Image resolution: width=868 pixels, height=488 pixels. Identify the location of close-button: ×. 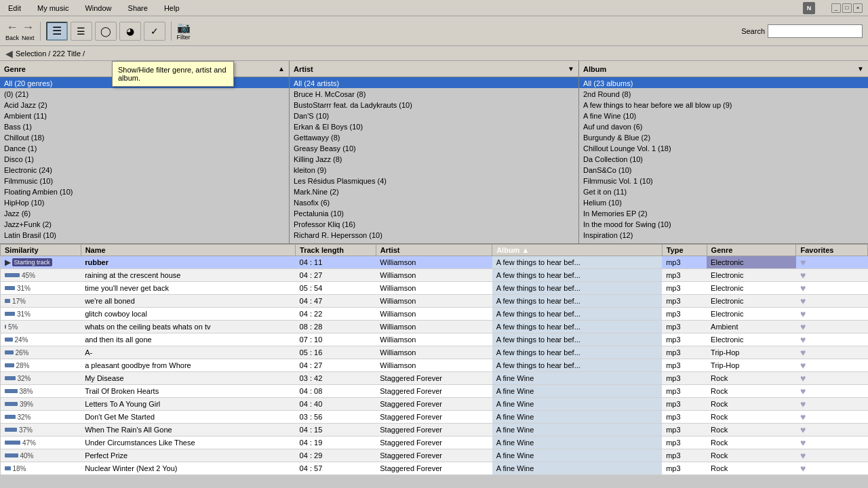
(858, 8).